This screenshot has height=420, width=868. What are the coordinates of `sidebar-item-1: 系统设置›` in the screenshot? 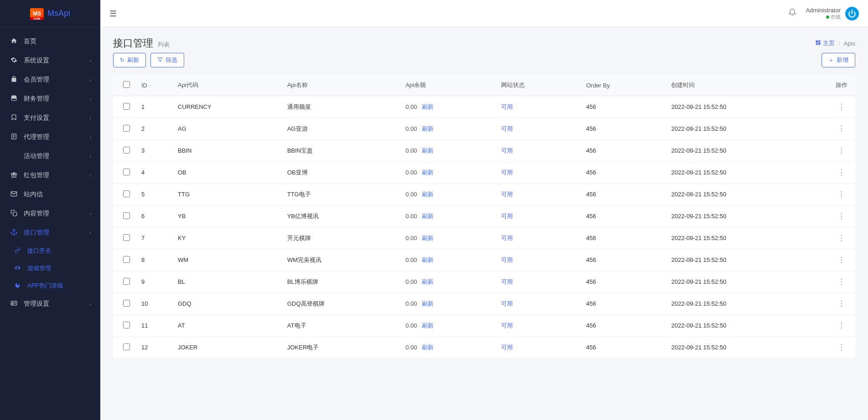 It's located at (50, 61).